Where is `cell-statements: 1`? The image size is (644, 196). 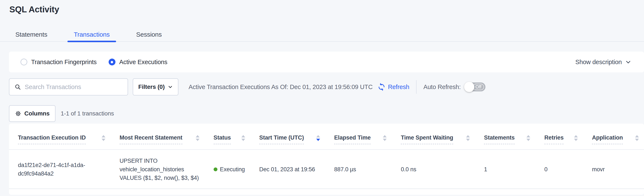
cell-statements: 1 is located at coordinates (505, 169).